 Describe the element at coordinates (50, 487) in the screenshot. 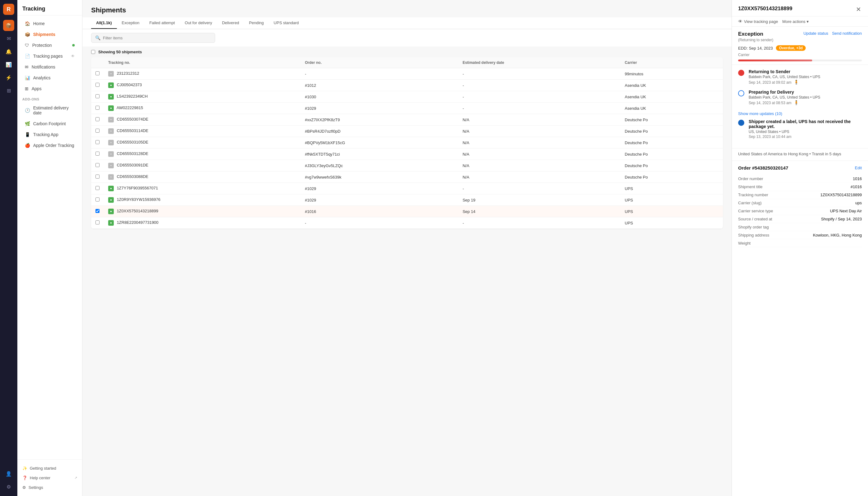

I see `sidebar-item-settings: ⚙ Settings` at that location.